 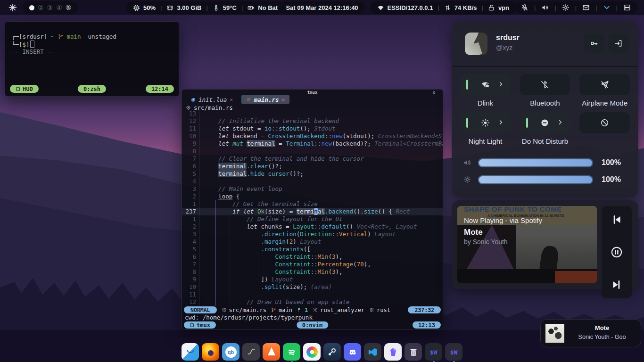 What do you see at coordinates (312, 189) in the screenshot?
I see `code-line: 3 // Main event loop` at bounding box center [312, 189].